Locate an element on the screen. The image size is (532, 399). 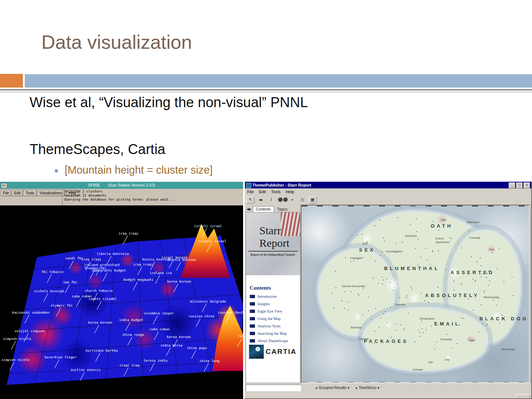
contents-link: Using the Map is located at coordinates (269, 318).